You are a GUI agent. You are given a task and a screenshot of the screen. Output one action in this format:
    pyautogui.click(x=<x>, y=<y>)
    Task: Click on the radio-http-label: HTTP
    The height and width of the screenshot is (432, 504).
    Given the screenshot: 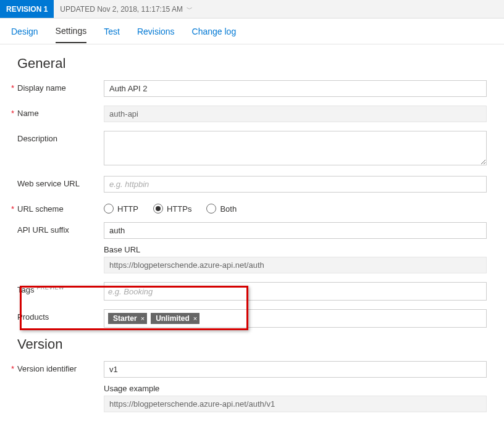 What is the action you would take?
    pyautogui.click(x=128, y=209)
    